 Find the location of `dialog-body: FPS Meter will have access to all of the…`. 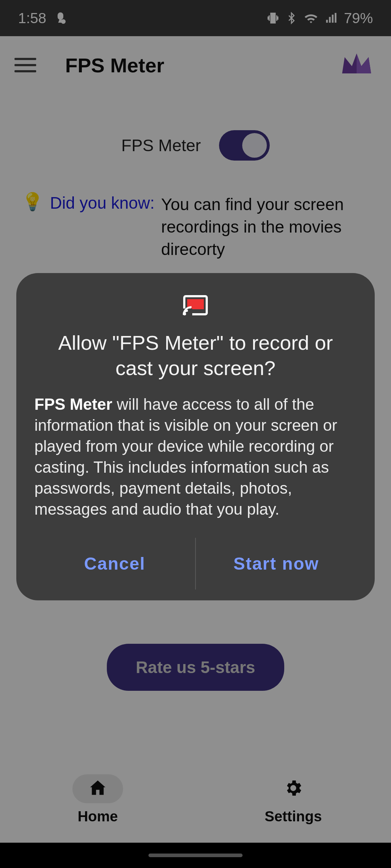

dialog-body: FPS Meter will have access to all of the… is located at coordinates (196, 457).